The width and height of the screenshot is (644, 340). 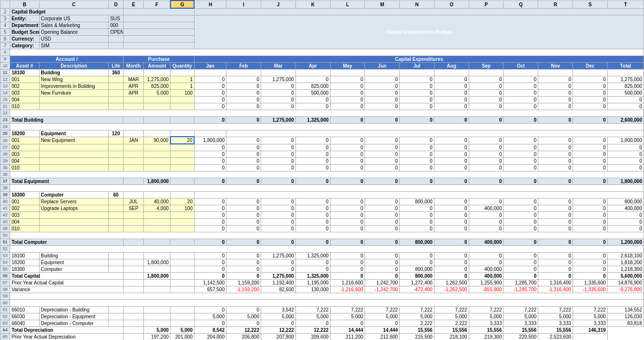 I want to click on r27-qty, so click(x=182, y=147).